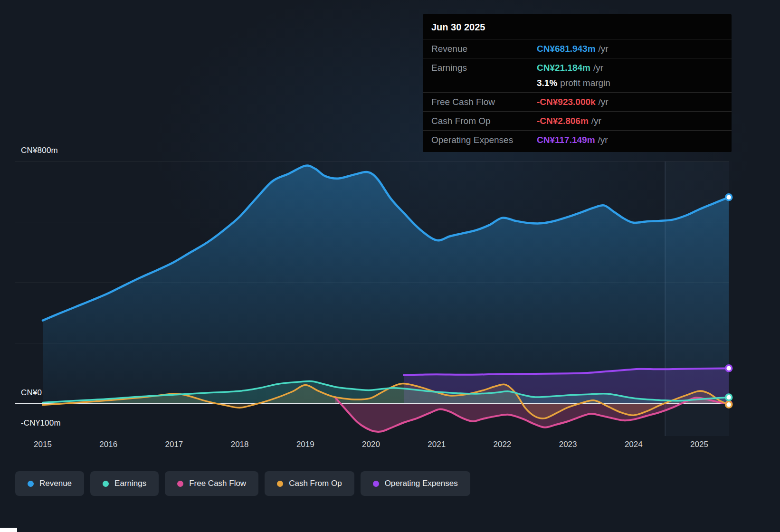  Describe the element at coordinates (577, 67) in the screenshot. I see `tooltip-row-earnings: Earnings CN¥21.184m/yr` at that location.